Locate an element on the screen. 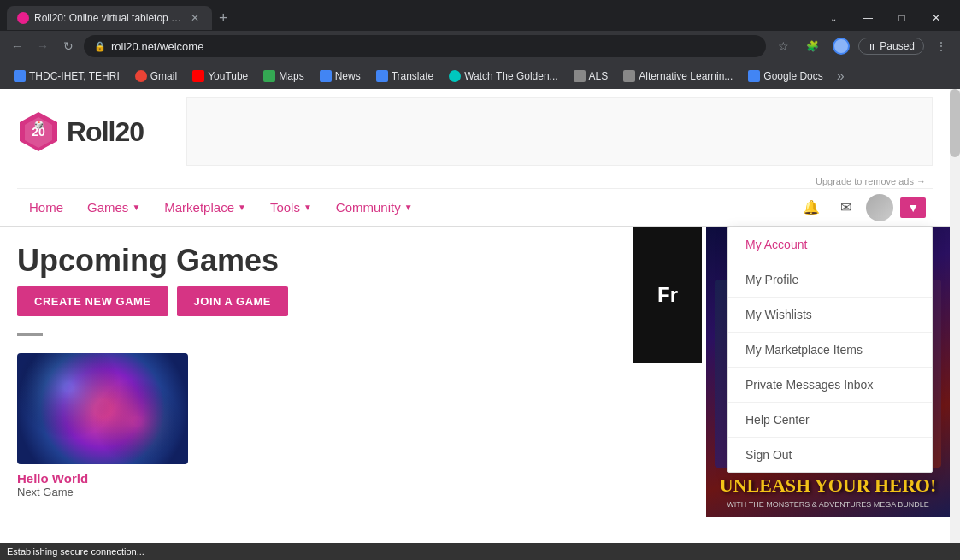 The width and height of the screenshot is (960, 560). user-dropdown-button: ▼ is located at coordinates (913, 208).